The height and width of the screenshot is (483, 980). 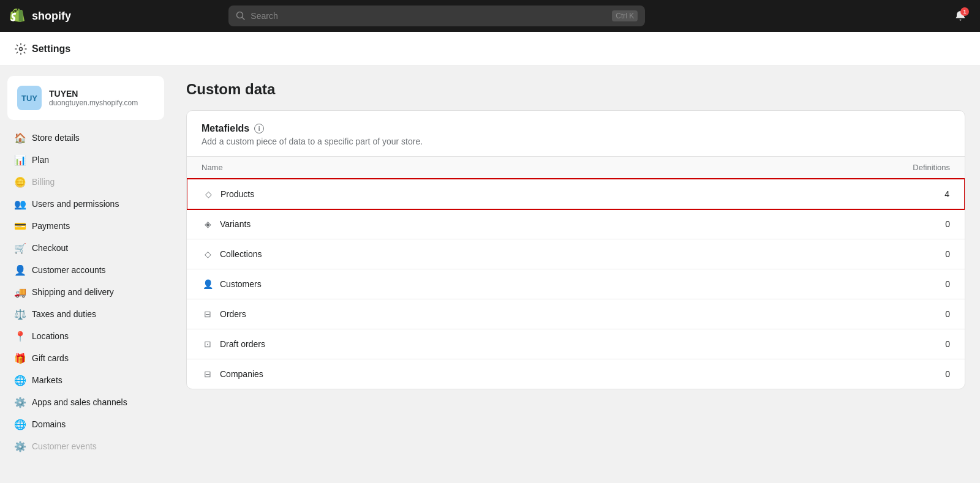 I want to click on row-label-companies: Companies, so click(x=241, y=374).